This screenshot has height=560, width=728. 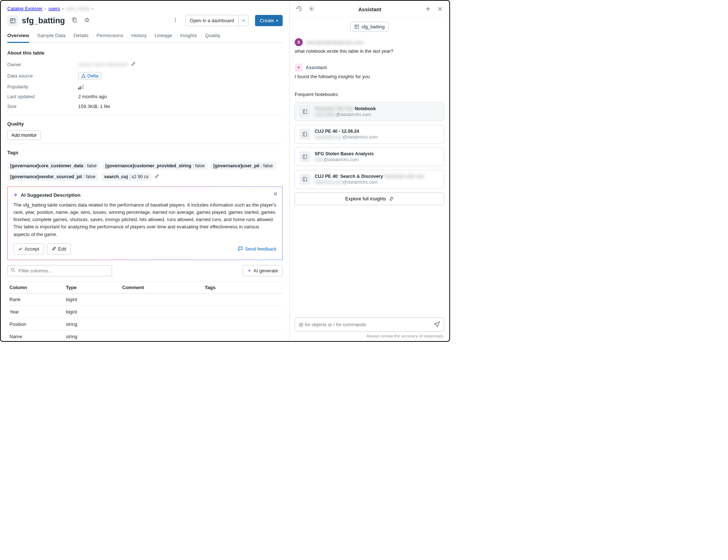 What do you see at coordinates (43, 106) in the screenshot?
I see `size-label: Size` at bounding box center [43, 106].